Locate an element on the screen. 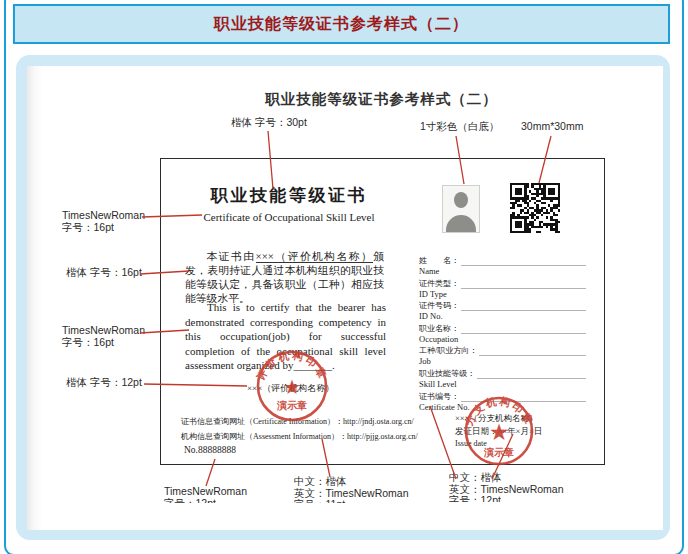  annotation-qr-spec: 30mm*30mm is located at coordinates (552, 127).